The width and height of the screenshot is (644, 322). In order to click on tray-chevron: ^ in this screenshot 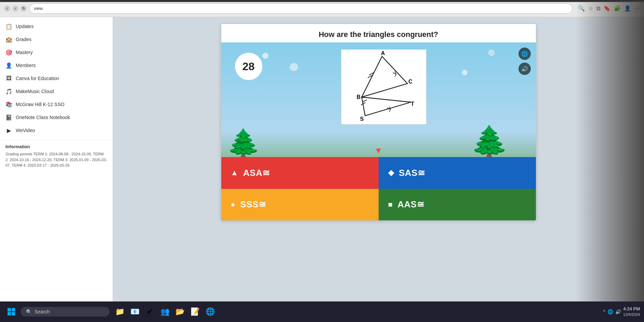, I will do `click(604, 312)`.